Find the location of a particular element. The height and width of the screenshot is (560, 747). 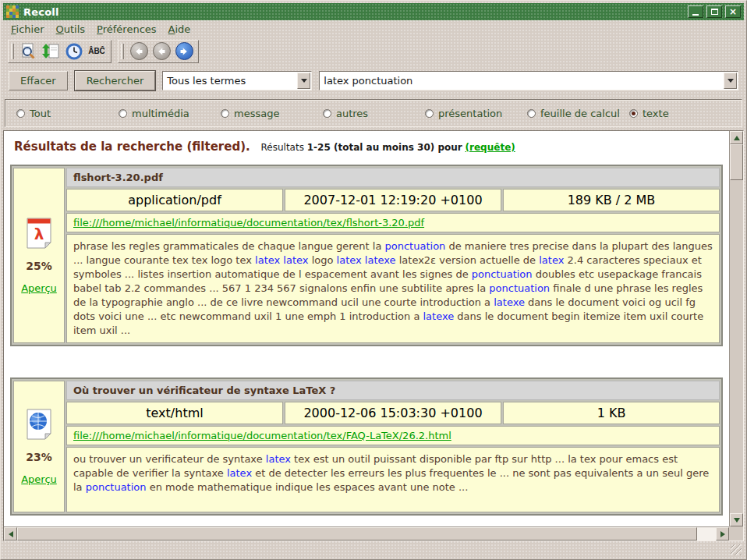

history-clock-icon is located at coordinates (74, 51).